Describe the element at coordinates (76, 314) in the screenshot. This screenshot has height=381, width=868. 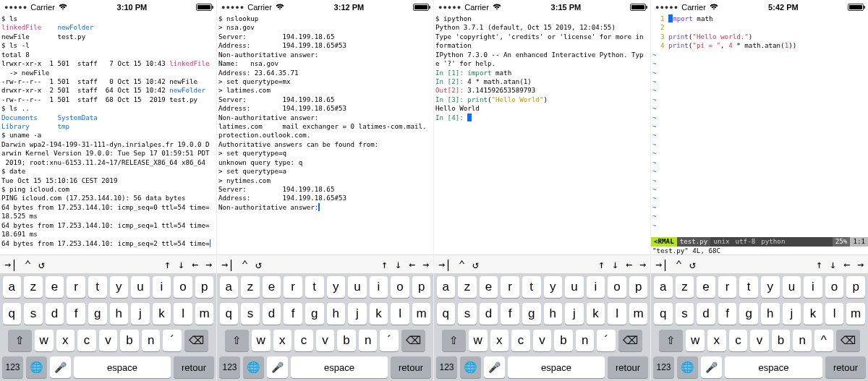
I see `key-f: f` at that location.